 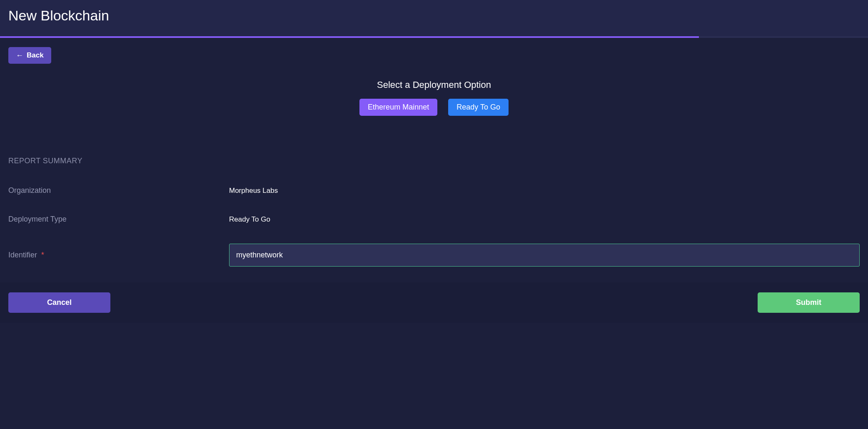 What do you see at coordinates (30, 55) in the screenshot?
I see `back-button: ← Back` at bounding box center [30, 55].